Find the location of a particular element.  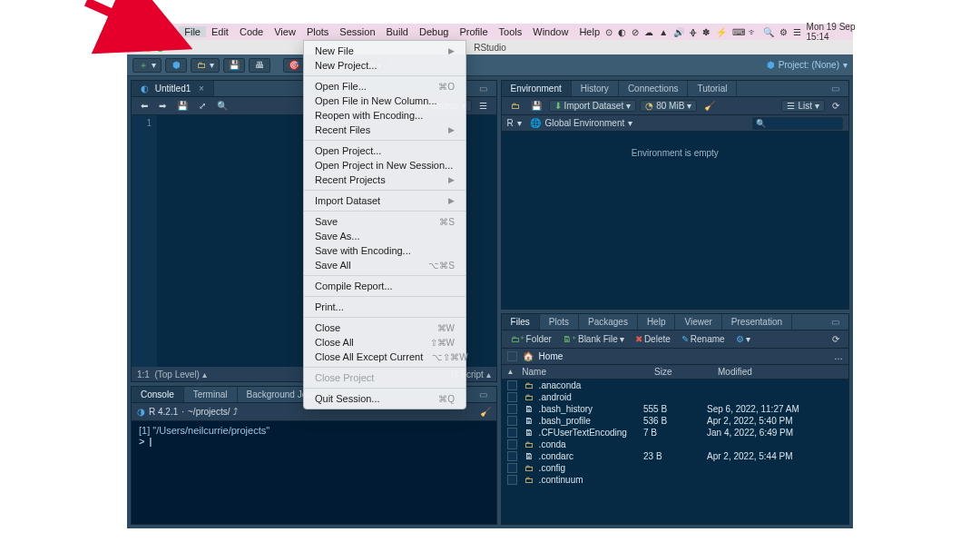

more-path-button: … is located at coordinates (838, 356).